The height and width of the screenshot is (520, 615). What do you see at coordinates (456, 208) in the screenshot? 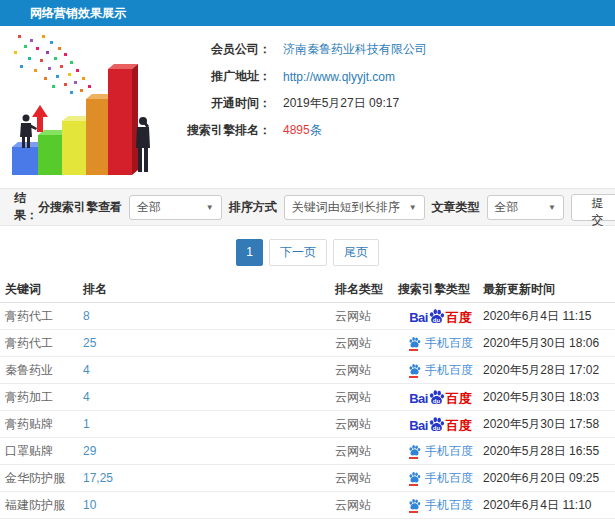
I see `article-type-label: 文章类型` at bounding box center [456, 208].